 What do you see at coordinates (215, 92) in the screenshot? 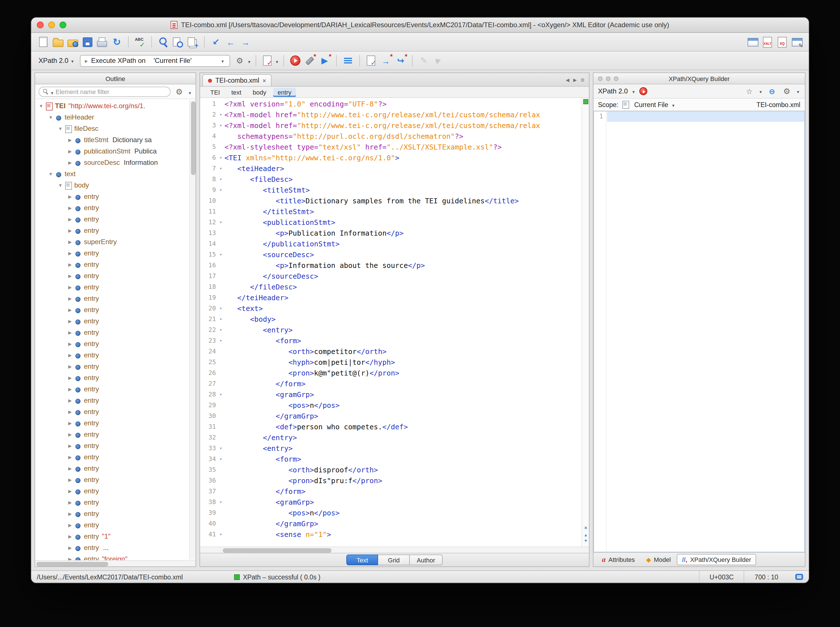
I see `breadcrumb-item-TEI: TEI` at bounding box center [215, 92].